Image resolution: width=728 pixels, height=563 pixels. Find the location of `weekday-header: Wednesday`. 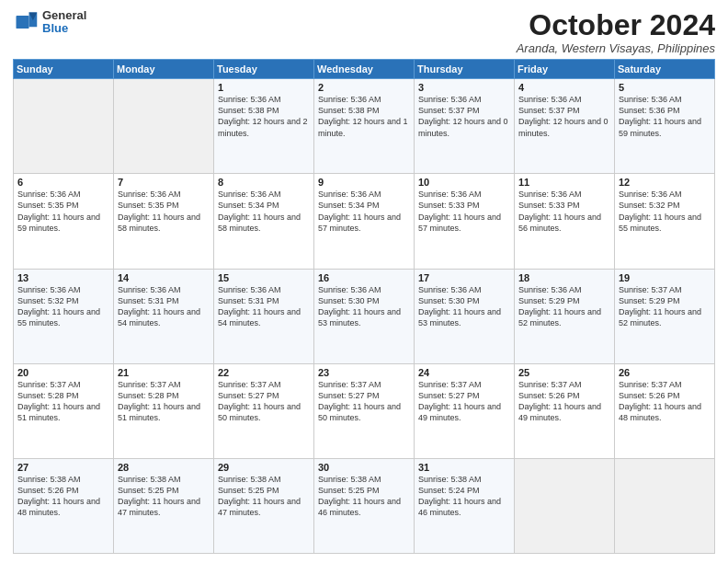

weekday-header: Wednesday is located at coordinates (364, 70).